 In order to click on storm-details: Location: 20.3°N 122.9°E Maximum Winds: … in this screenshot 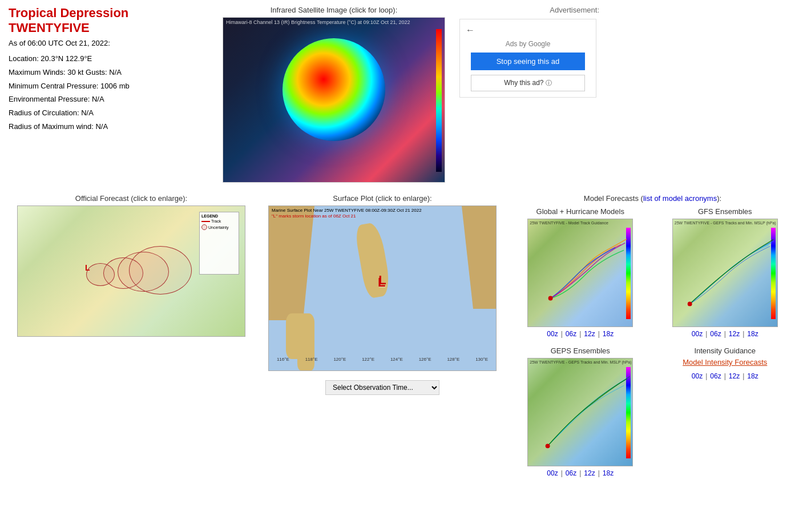, I will do `click(108, 93)`.